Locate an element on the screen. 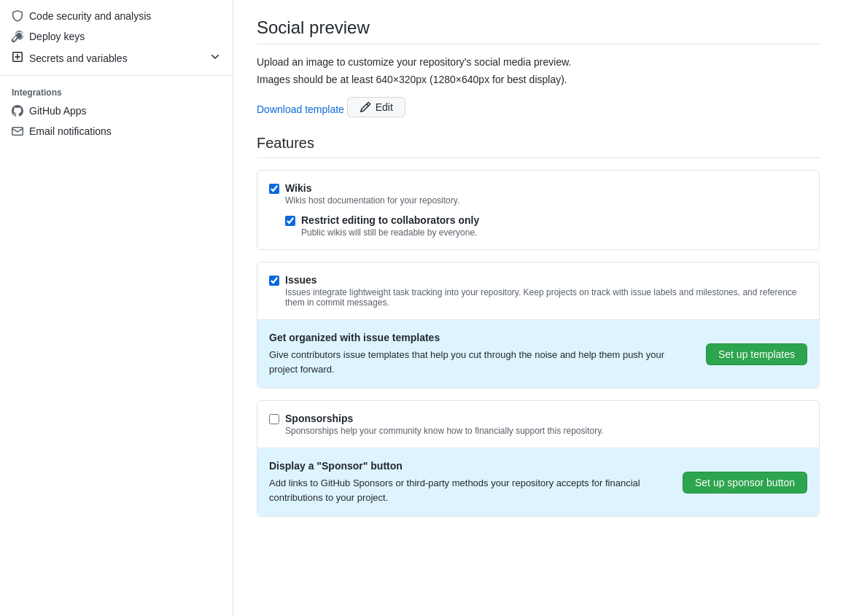 The image size is (843, 616). wikis-main: Wikis Wikis host documentation for your … is located at coordinates (538, 210).